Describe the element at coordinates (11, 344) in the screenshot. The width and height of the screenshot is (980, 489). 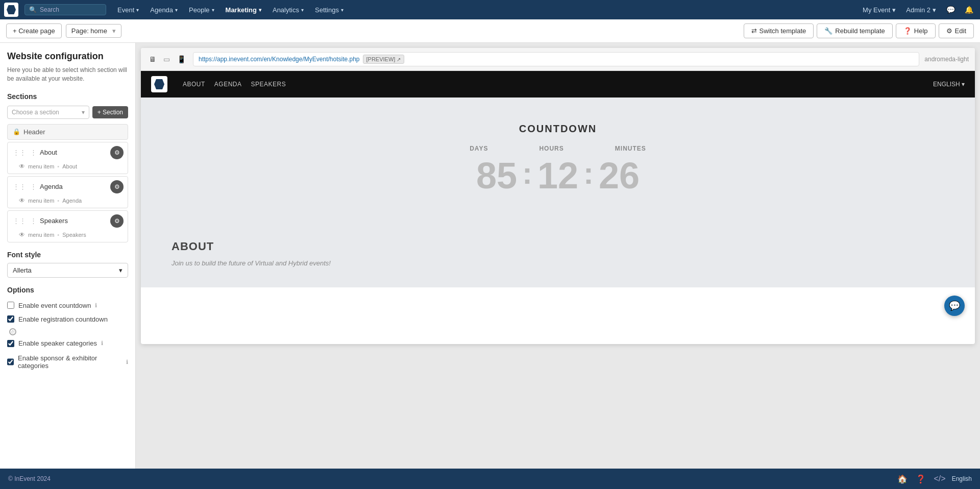
I see `speaker-categories-checkbox` at that location.